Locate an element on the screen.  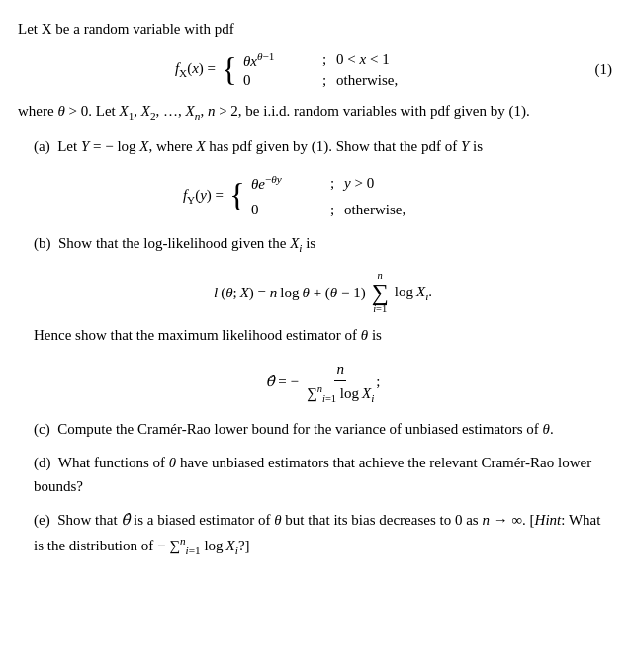
part-e-sum: ∑ni=1 log Xi?] is located at coordinates (210, 546).